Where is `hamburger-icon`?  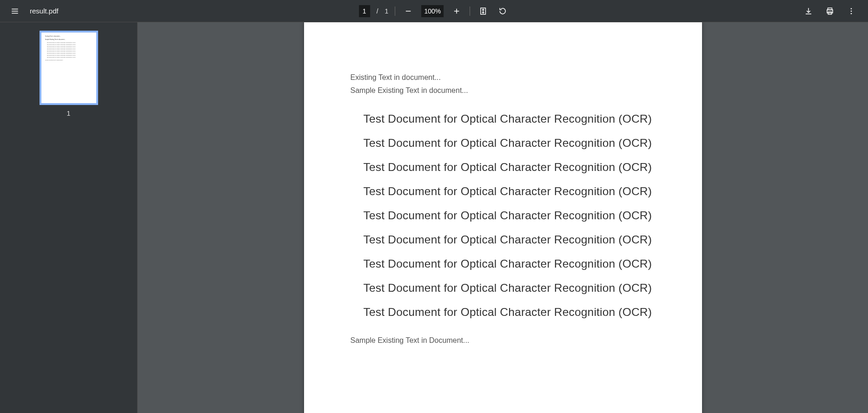 hamburger-icon is located at coordinates (15, 11).